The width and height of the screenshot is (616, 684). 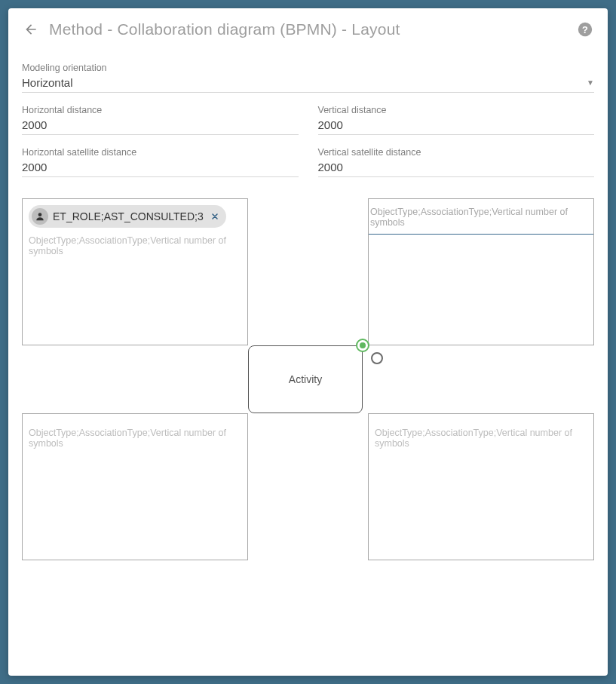 What do you see at coordinates (160, 126) in the screenshot?
I see `hdist-input: 2000` at bounding box center [160, 126].